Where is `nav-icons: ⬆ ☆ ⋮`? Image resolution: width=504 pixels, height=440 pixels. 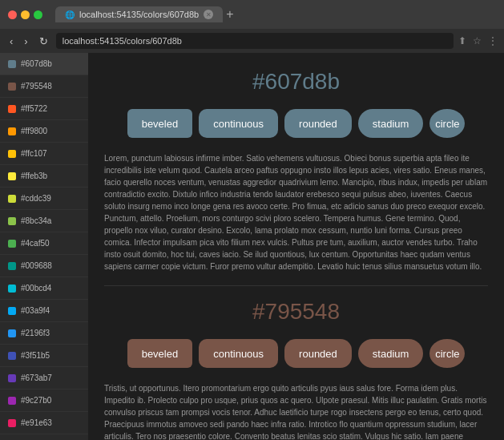 nav-icons: ⬆ ☆ ⋮ is located at coordinates (478, 41).